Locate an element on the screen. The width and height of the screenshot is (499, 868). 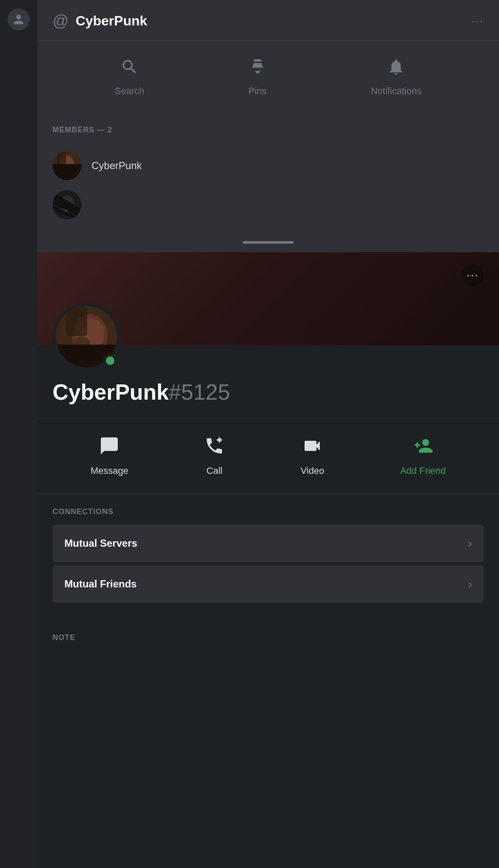
mutual-friends-label: Mutual Friends is located at coordinates (101, 584).